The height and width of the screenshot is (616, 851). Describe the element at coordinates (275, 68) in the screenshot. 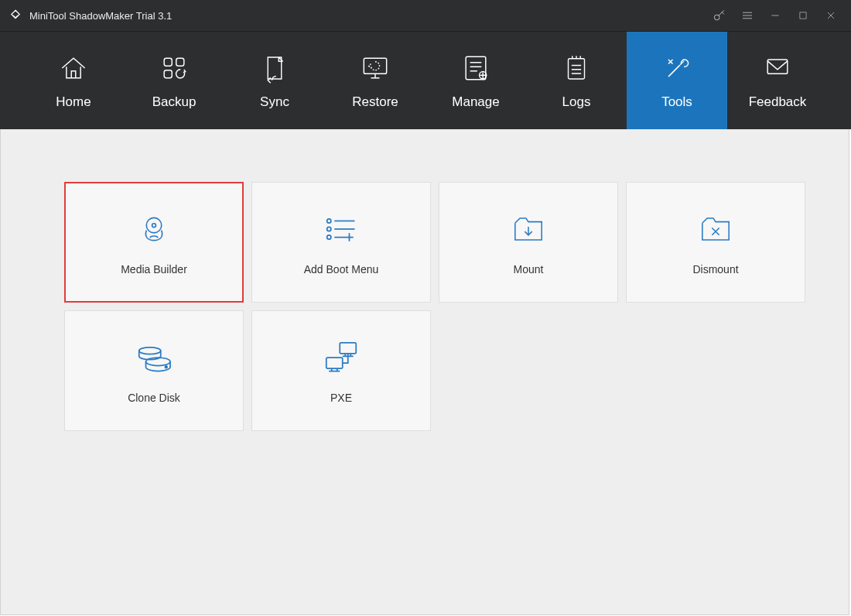

I see `sync-icon` at that location.